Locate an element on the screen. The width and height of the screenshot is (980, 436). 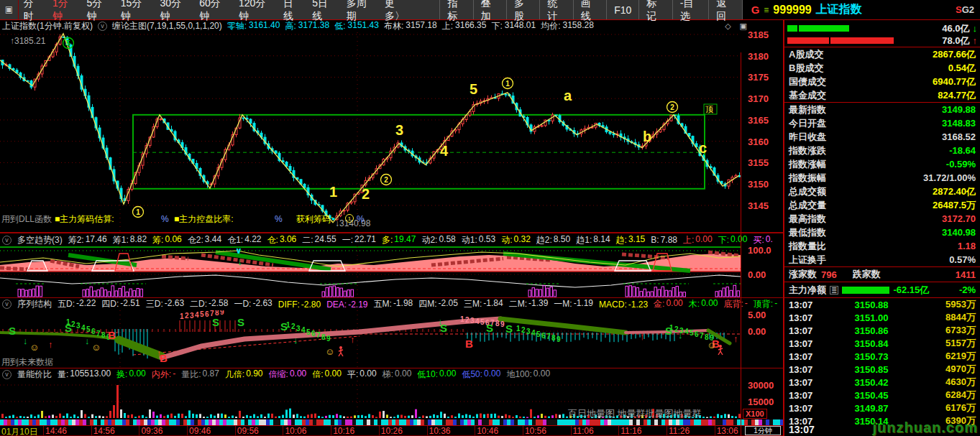
period-tab: 120分钟 is located at coordinates (256, 11).